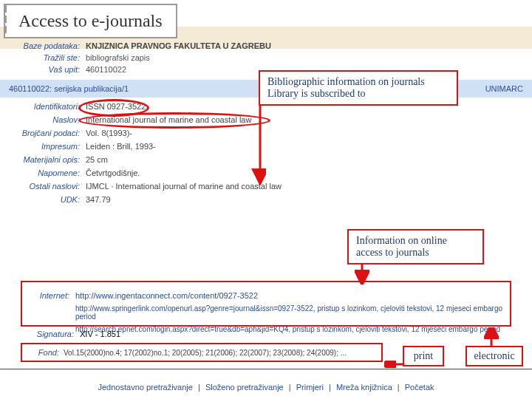 Image resolution: width=532 pixels, height=399 pixels. I want to click on internet-label: Internet:, so click(47, 296).